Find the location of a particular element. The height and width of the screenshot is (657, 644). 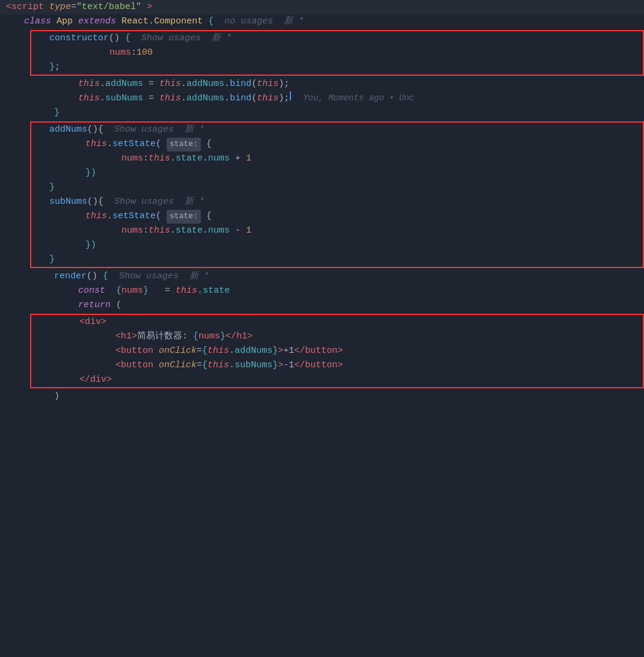

btn2-space is located at coordinates (156, 365).